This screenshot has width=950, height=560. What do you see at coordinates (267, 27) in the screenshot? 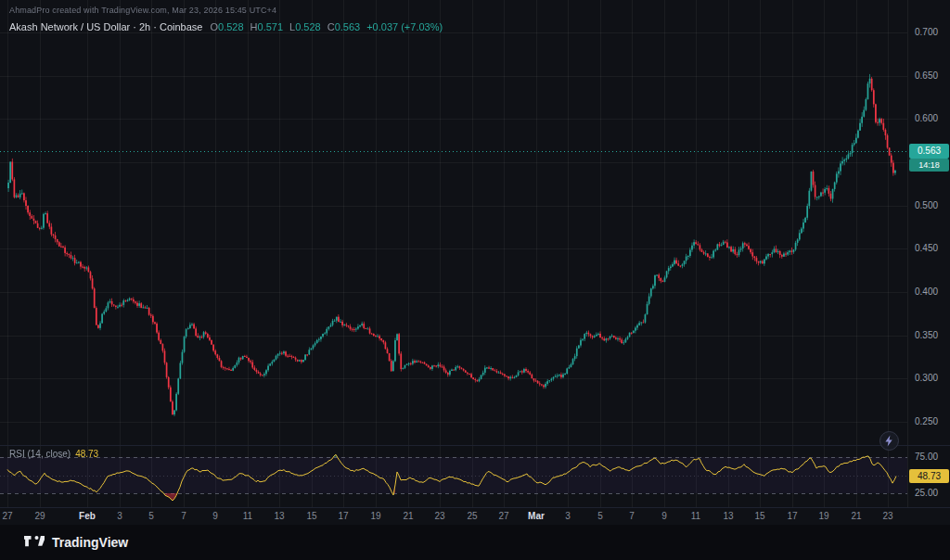
I see `high-value: H0.571` at bounding box center [267, 27].